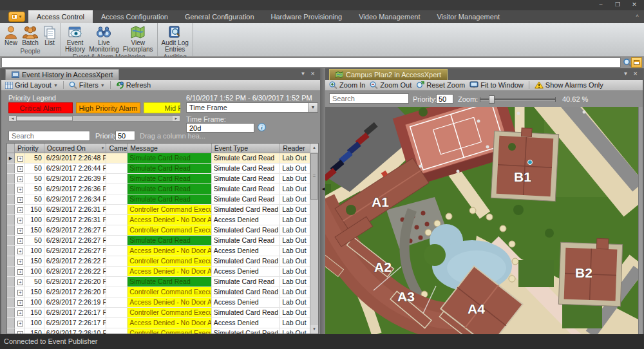 This screenshot has width=644, height=349. Describe the element at coordinates (252, 108) in the screenshot. I see `time-frame-combobox: Time Frame ▼` at that location.